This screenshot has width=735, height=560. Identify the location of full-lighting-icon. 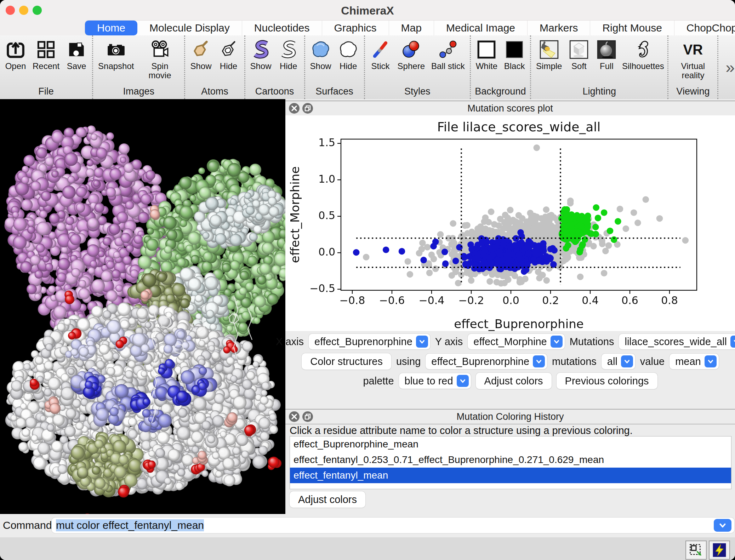
(606, 50).